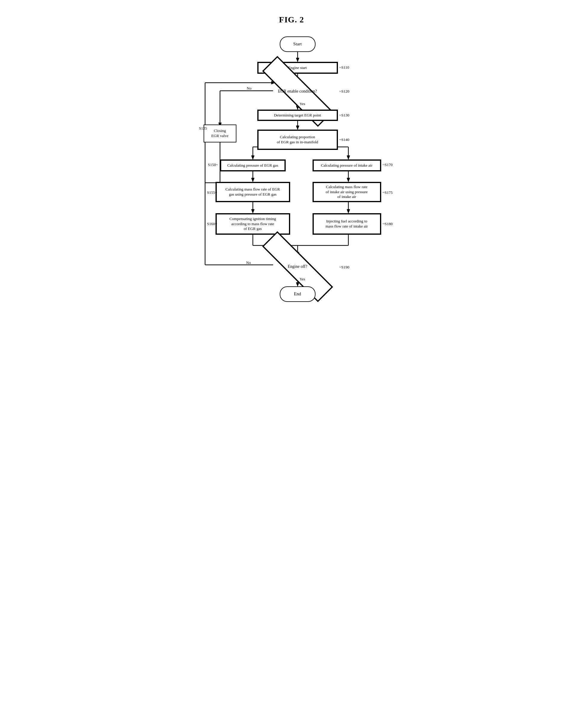  I want to click on s180-label: ~S180, so click(388, 224).